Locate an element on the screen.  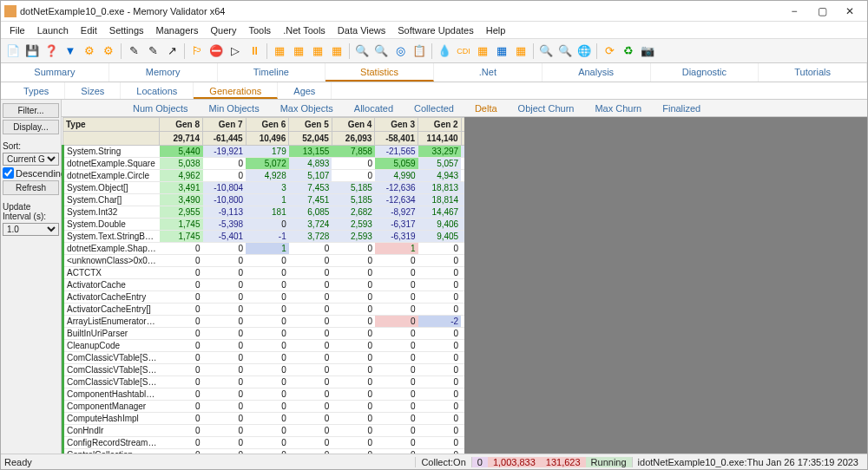
table-row: System.Double1,745-5,39803,7242,593-6,31… is located at coordinates (264, 225).